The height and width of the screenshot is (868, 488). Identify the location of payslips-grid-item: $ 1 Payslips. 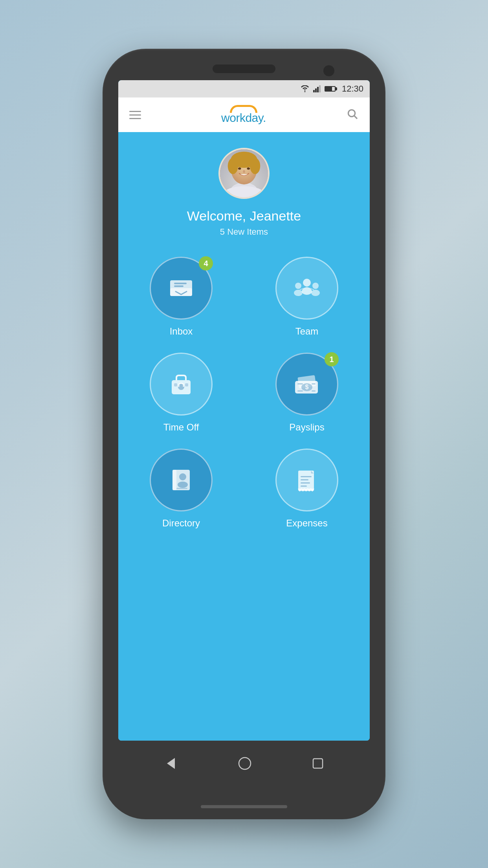
(307, 393).